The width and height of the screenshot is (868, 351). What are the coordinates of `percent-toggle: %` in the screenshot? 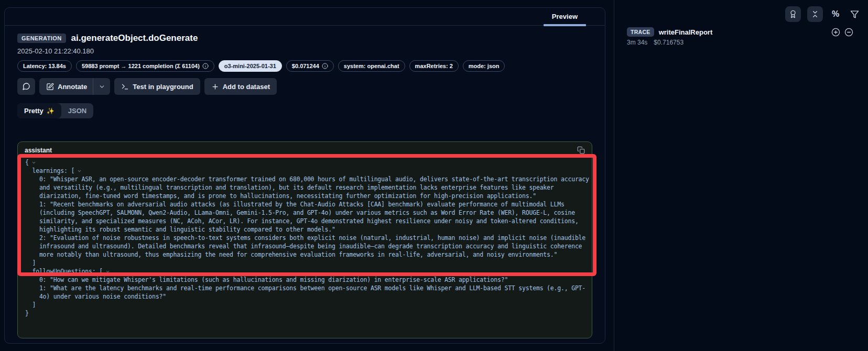 It's located at (836, 14).